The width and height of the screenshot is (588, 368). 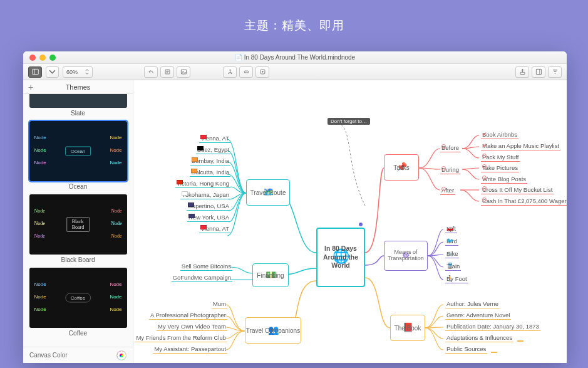 I want to click on node-label: The Book, so click(x=408, y=329).